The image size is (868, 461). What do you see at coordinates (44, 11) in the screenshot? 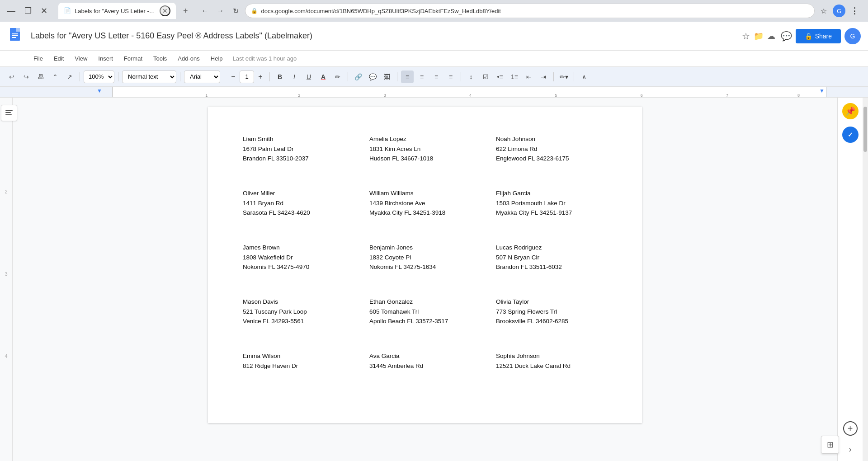
I see `close-button: ✕` at bounding box center [44, 11].